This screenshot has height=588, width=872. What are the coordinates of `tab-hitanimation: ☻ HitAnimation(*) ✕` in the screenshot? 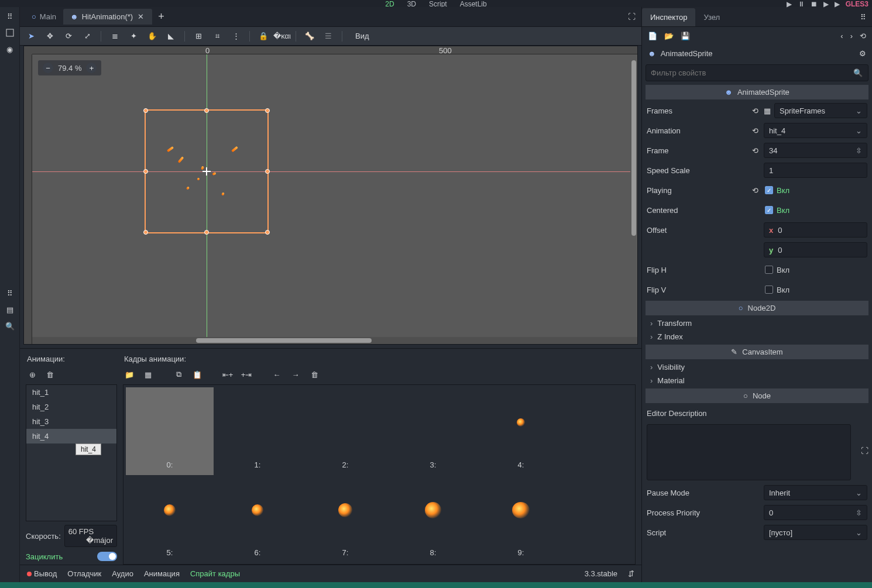 It's located at (108, 16).